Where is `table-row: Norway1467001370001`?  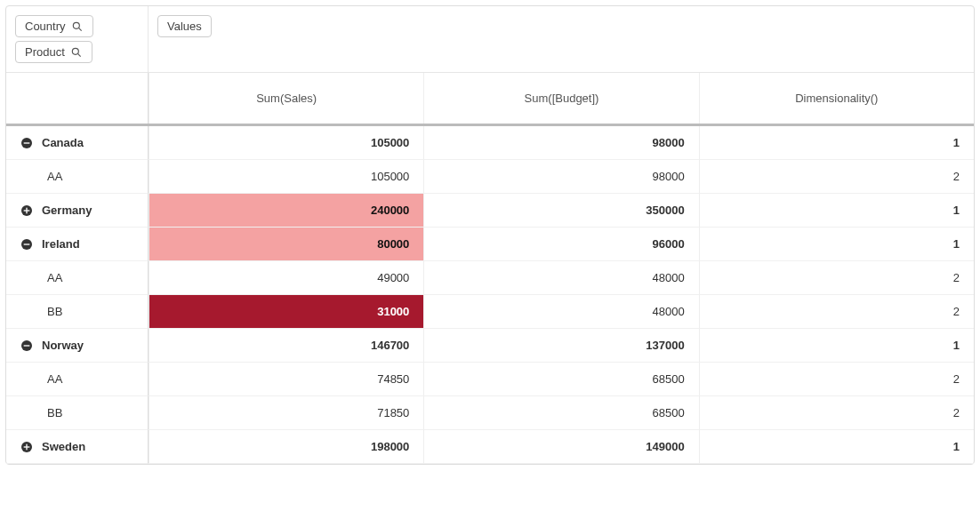 table-row: Norway1467001370001 is located at coordinates (490, 346).